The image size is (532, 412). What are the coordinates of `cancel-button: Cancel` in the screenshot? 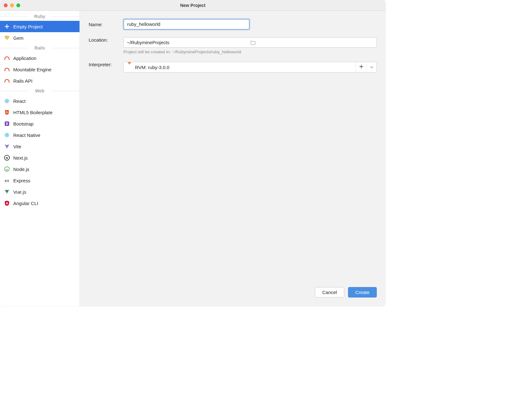 It's located at (329, 292).